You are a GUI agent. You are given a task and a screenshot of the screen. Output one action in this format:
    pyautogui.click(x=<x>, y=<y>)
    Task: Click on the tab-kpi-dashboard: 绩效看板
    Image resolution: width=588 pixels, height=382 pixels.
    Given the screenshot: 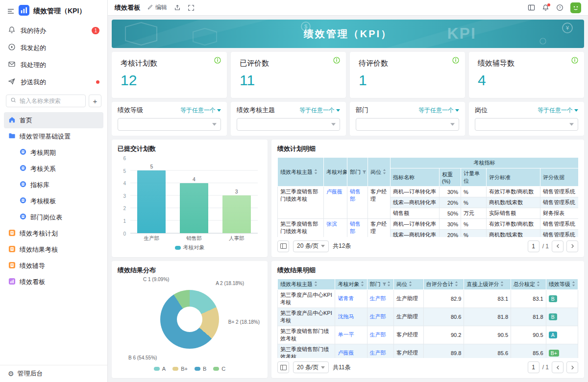 What is the action you would take?
    pyautogui.click(x=127, y=8)
    